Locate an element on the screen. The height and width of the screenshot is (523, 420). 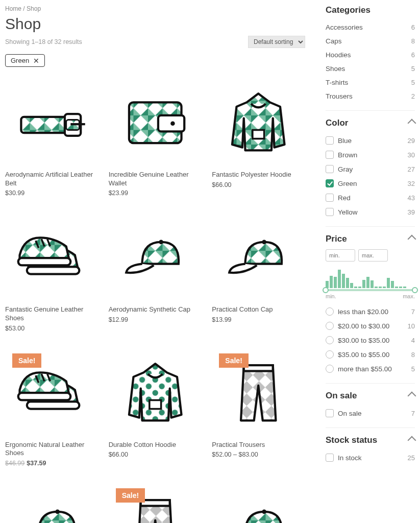
price-range-item: more than $55.005 is located at coordinates (370, 369).